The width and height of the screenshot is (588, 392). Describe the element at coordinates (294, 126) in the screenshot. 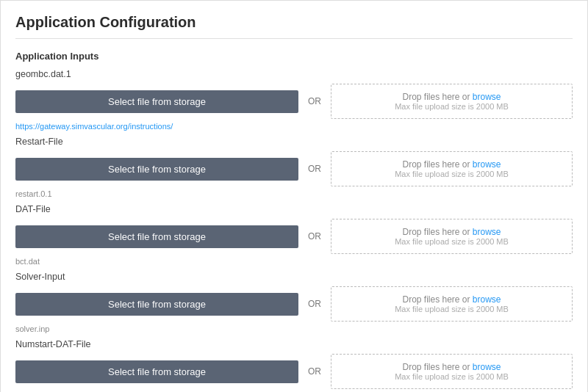

I see `hint-anchor-geombc: https://gateway.simvascular.org/instruct…` at that location.